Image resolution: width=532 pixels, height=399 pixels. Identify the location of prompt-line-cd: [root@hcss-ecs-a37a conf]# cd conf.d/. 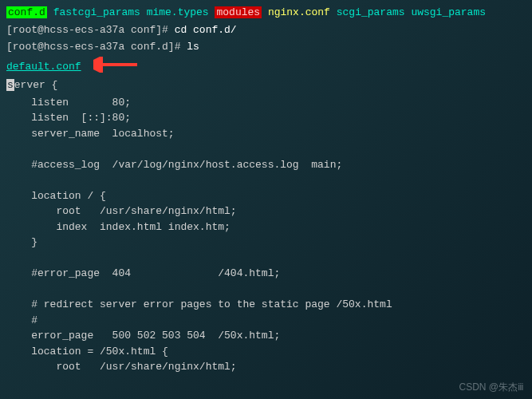
(266, 30).